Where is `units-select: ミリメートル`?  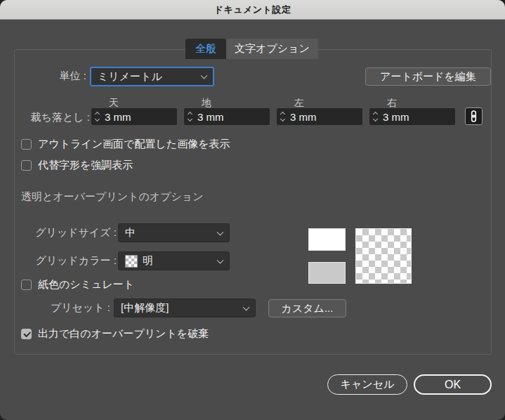
units-select: ミリメートル is located at coordinates (152, 77).